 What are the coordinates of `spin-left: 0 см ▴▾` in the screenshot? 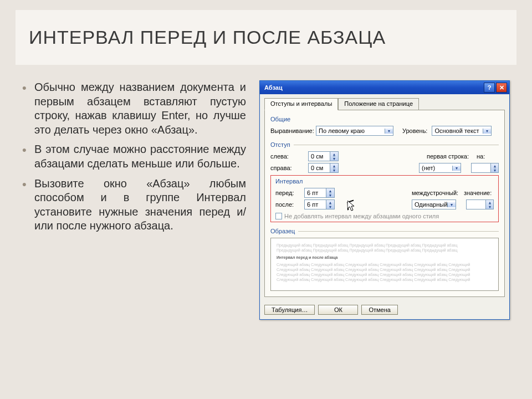 It's located at (324, 156).